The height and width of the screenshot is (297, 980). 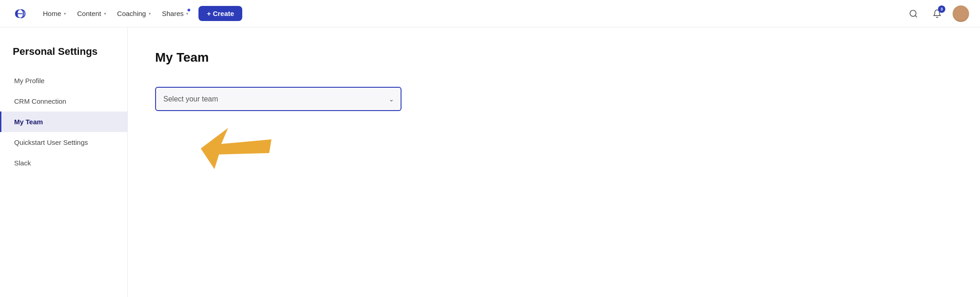 I want to click on arrow-annotation, so click(x=237, y=149).